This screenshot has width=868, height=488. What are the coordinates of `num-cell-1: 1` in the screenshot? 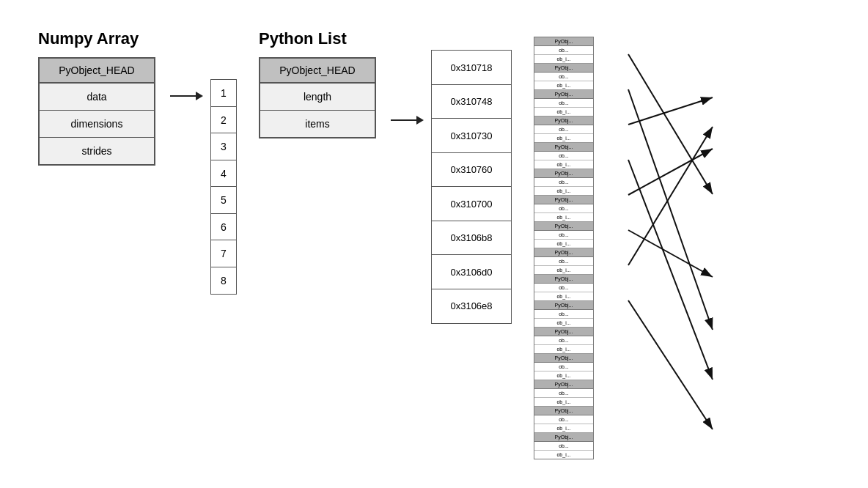 It's located at (224, 93).